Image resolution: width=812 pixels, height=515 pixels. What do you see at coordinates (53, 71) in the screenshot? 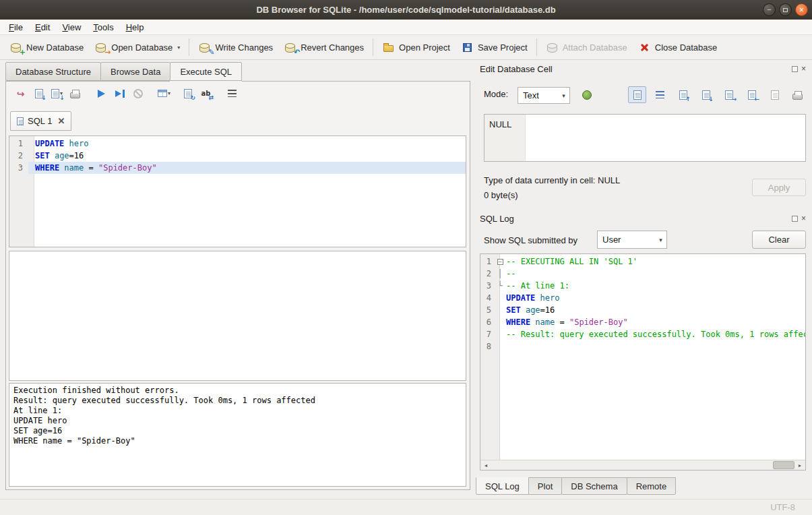
I see `tab-database-structure: Database Structure` at bounding box center [53, 71].